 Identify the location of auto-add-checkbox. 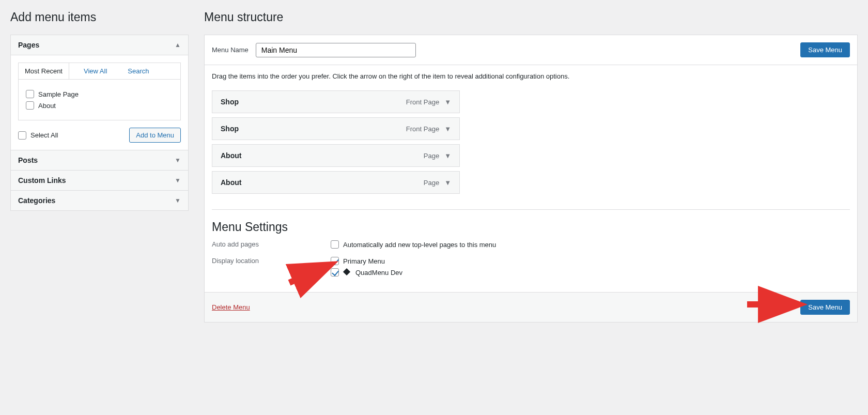
(335, 244).